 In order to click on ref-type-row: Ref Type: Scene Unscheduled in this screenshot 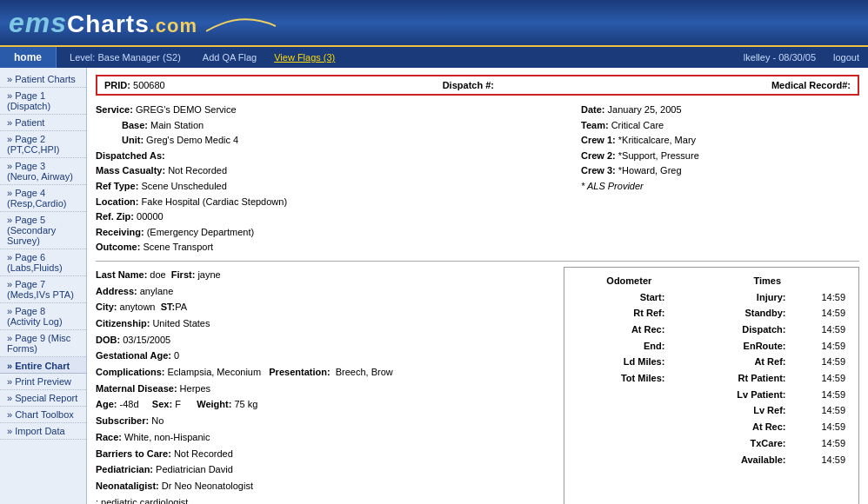, I will do `click(338, 187)`.